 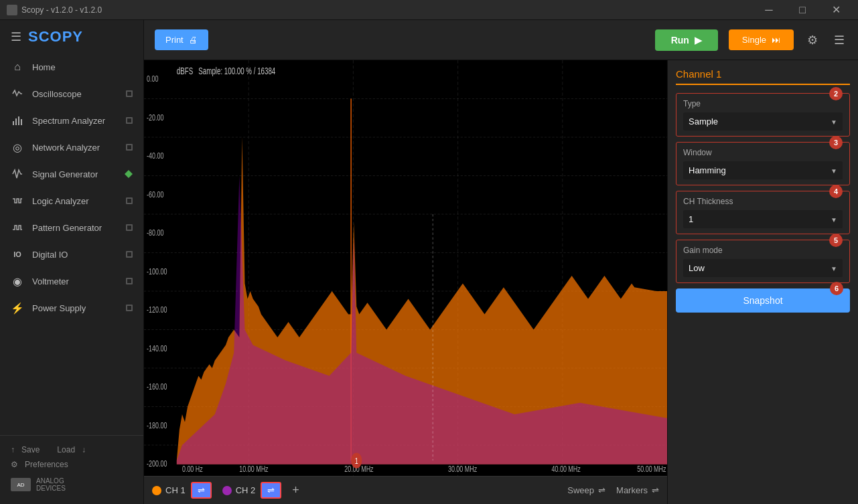 I want to click on window-control: 3 Window Hamming Hann Blackman Flat Top …, so click(x=763, y=163).